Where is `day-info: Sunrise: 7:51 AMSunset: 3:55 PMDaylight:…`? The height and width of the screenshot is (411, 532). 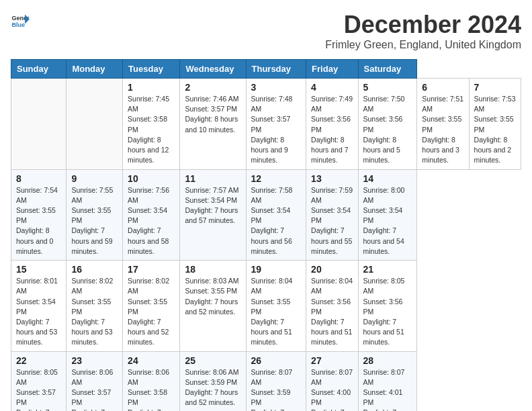 day-info: Sunrise: 7:51 AMSunset: 3:55 PMDaylight:… is located at coordinates (443, 130).